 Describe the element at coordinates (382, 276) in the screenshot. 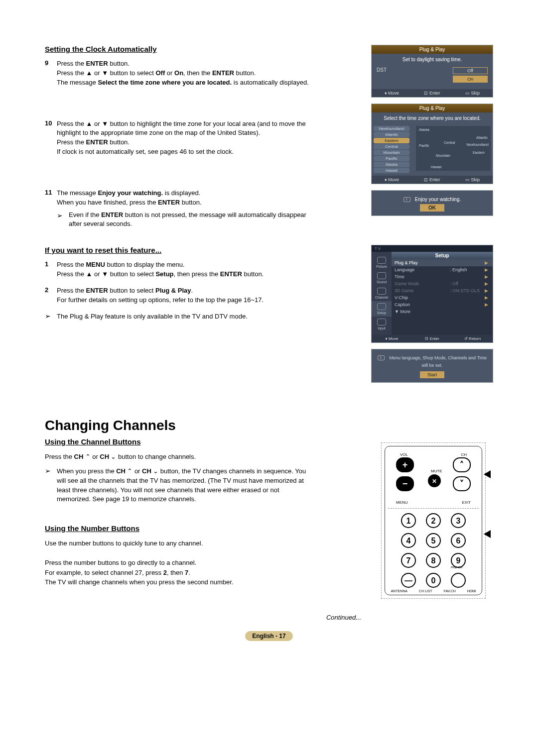

I see `sound-icon` at that location.